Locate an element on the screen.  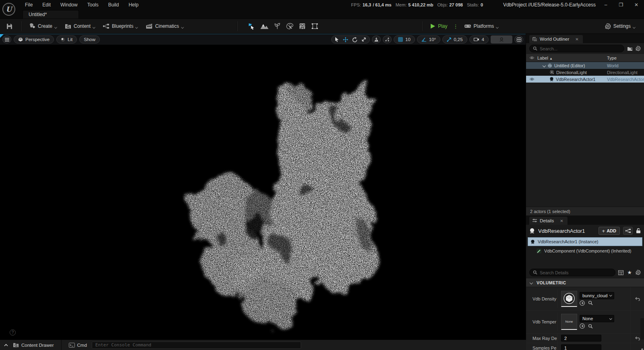
rotate-tool-icon is located at coordinates (355, 39).